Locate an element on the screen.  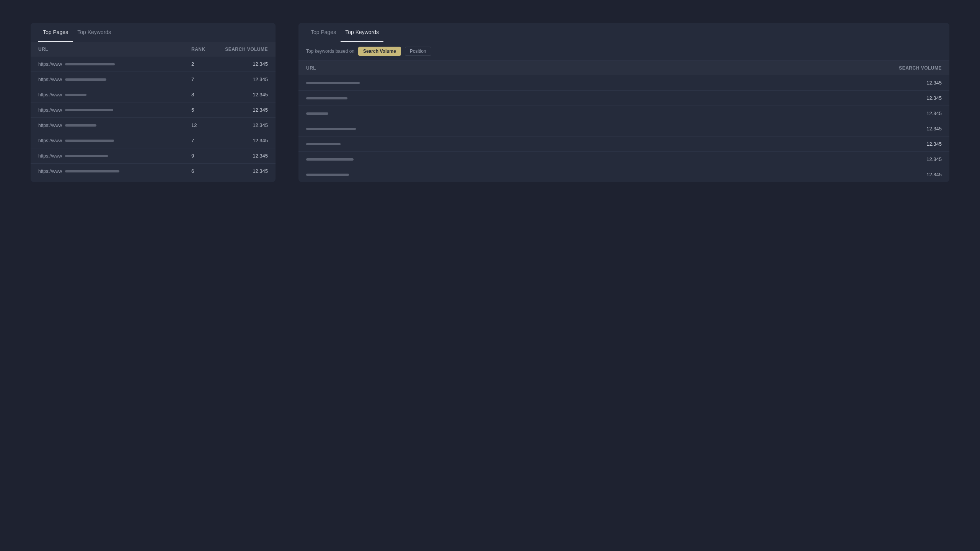
url-text-left-5: https://www is located at coordinates (50, 141).